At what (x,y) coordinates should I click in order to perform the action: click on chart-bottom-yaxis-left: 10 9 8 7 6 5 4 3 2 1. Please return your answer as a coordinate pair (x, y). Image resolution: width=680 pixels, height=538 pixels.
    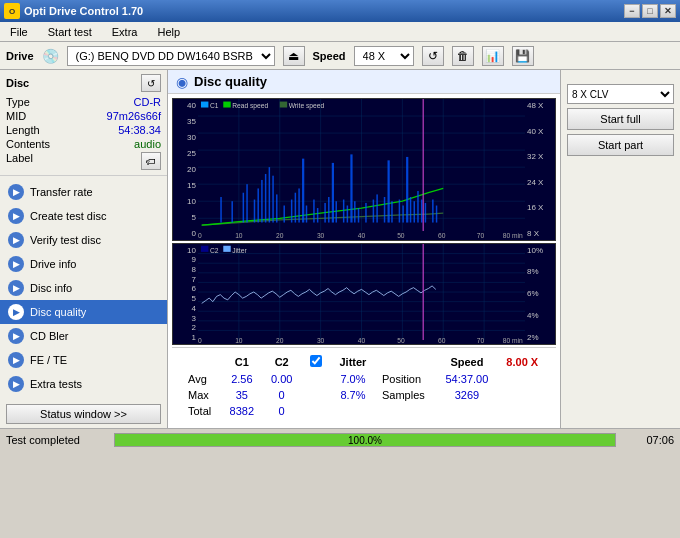
    Looking at the image, I should click on (186, 294).